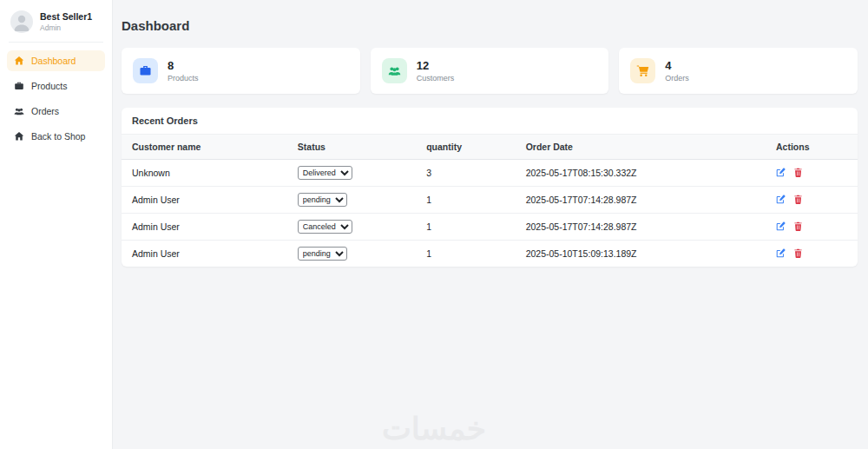 This screenshot has height=449, width=868. What do you see at coordinates (56, 26) in the screenshot?
I see `user-block: Best Seller1 Admin` at bounding box center [56, 26].